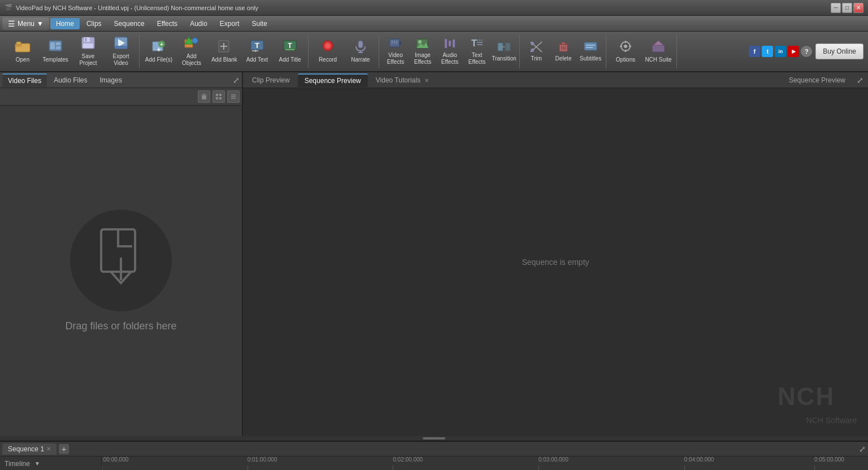 This screenshot has height=470, width=868. What do you see at coordinates (858, 8) in the screenshot?
I see `close-button: ✕` at bounding box center [858, 8].